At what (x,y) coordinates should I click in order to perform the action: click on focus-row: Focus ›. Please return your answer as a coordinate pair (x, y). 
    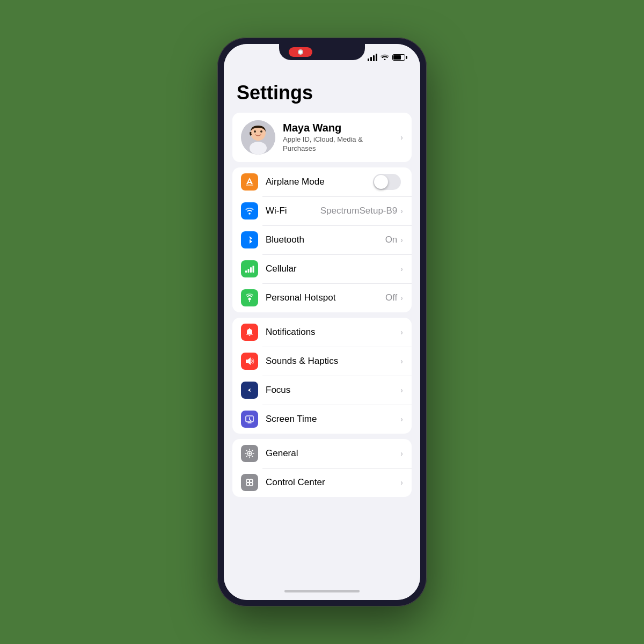
    Looking at the image, I should click on (322, 390).